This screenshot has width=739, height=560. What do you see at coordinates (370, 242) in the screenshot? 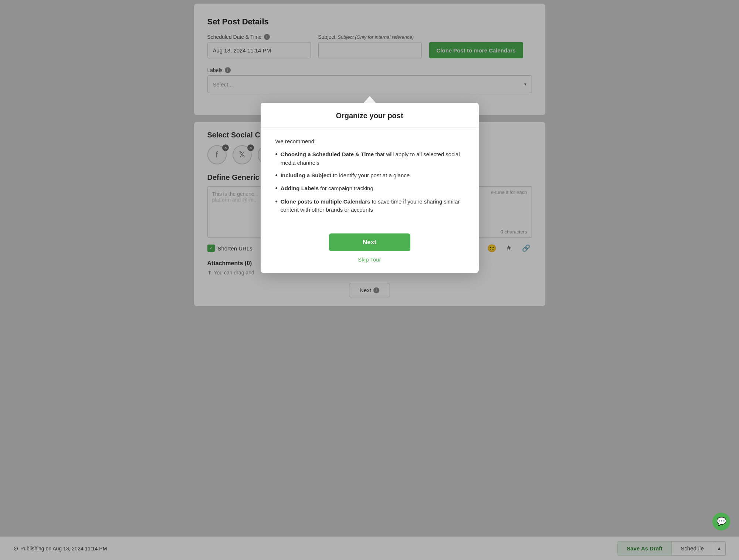
I see `modal-next-button: Next` at bounding box center [370, 242].